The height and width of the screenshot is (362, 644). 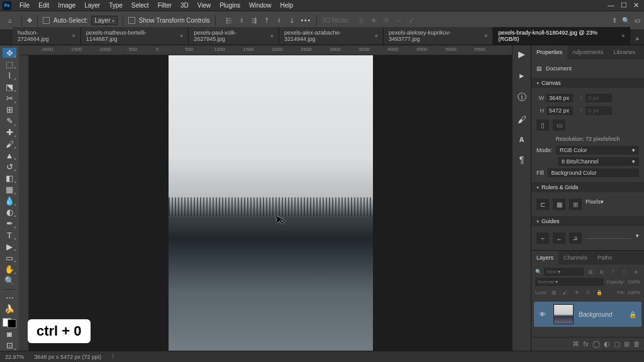 I want to click on blur-tool: 💧, so click(x=9, y=201).